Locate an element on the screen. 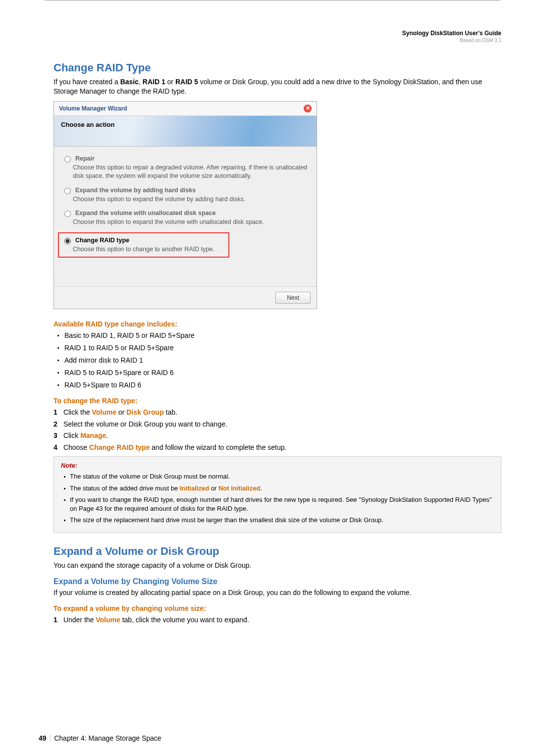 The height and width of the screenshot is (756, 535). chapter-title: Chapter 4: Manage Storage Space is located at coordinates (107, 738).